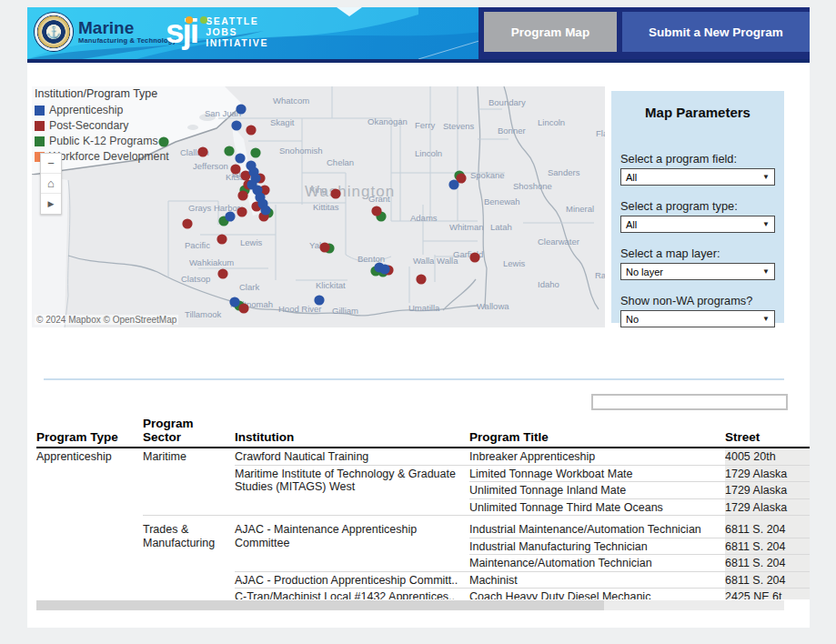 Image resolution: width=836 pixels, height=644 pixels. What do you see at coordinates (597, 546) in the screenshot?
I see `cell-program-title: Industrial Manufacturing Technician` at bounding box center [597, 546].